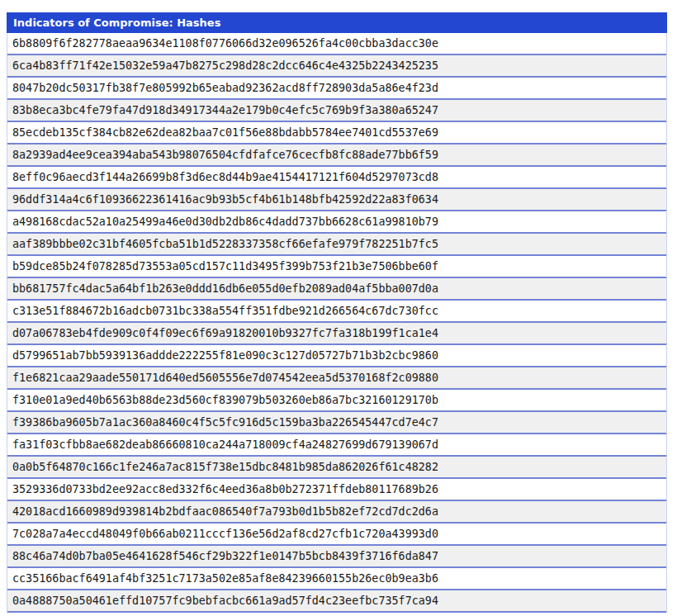 The image size is (677, 616). I want to click on table-row: 3529336d0733bd2ee92acc8ed332f6c4eed36a8b…, so click(337, 490).